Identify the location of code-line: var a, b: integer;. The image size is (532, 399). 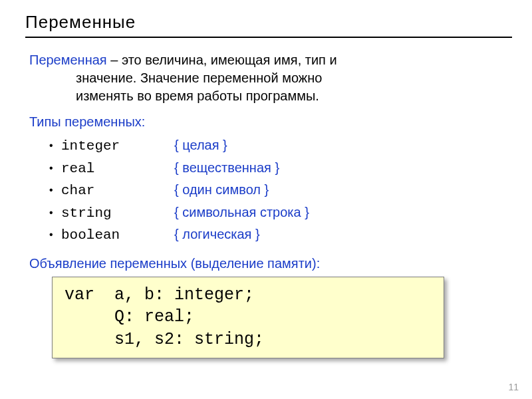
(248, 295).